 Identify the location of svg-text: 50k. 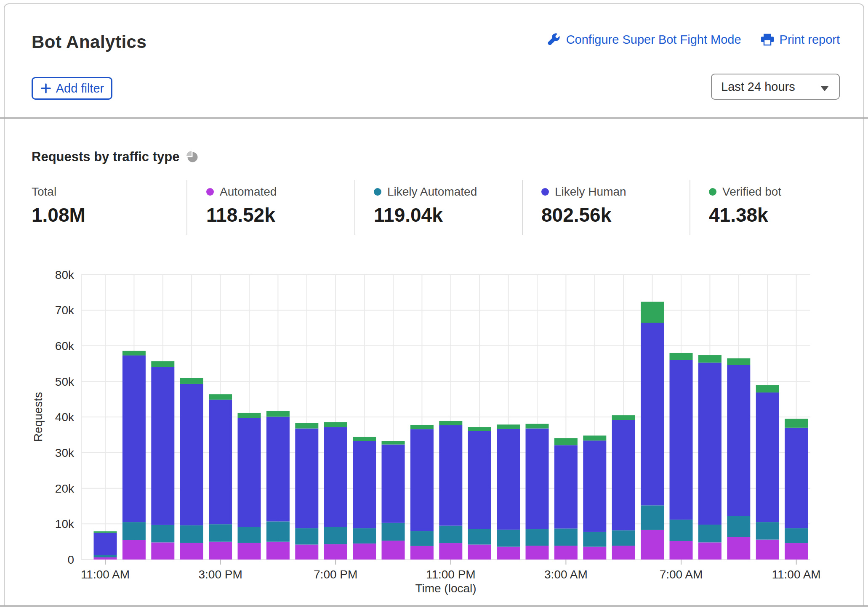
(65, 382).